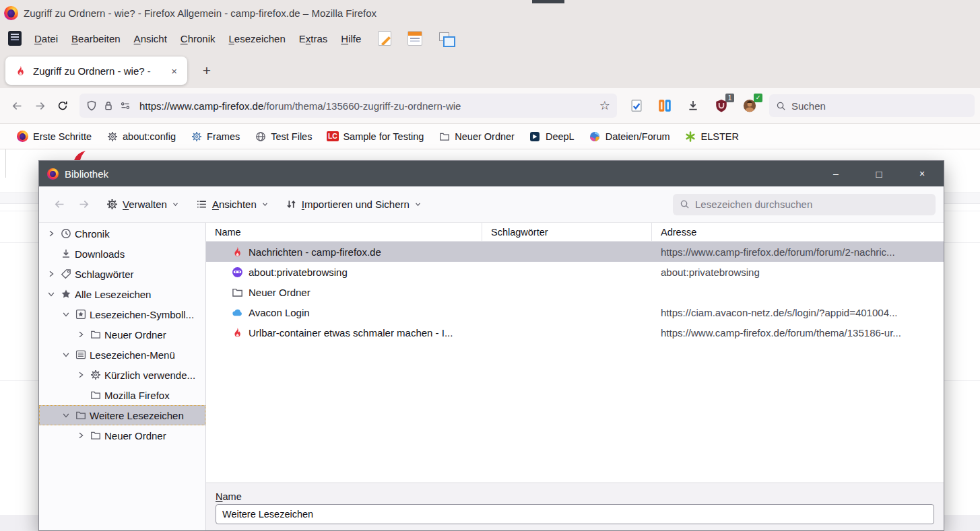  What do you see at coordinates (485, 137) in the screenshot?
I see `bookmark-label: Neuer Ordner` at bounding box center [485, 137].